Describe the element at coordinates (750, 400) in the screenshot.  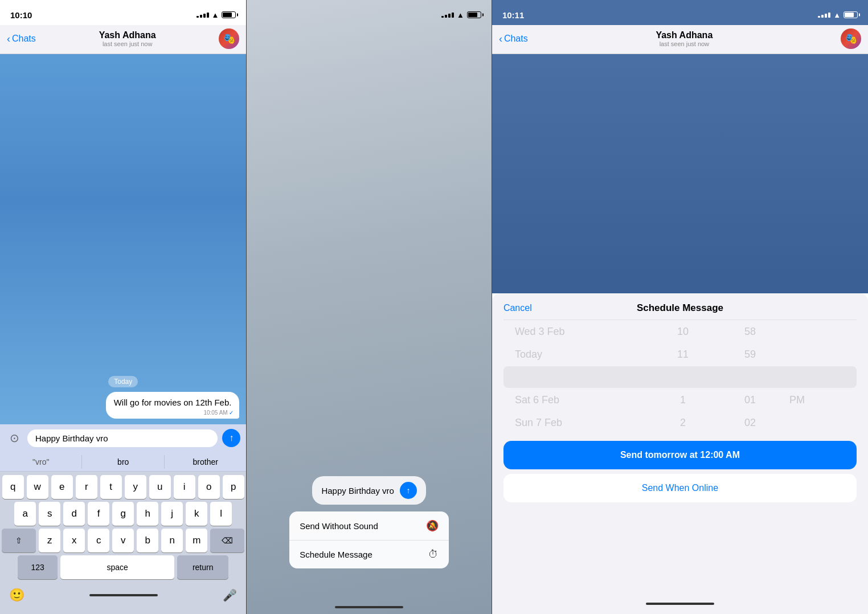
I see `picker-minute-row-4: 01` at that location.